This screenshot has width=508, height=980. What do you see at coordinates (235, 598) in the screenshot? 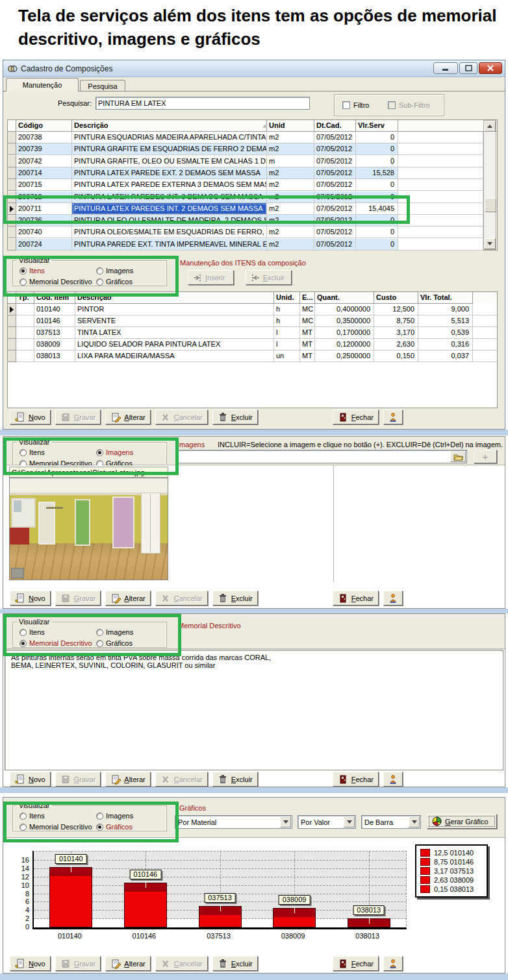
I see `excluir-button: Excluir` at bounding box center [235, 598].